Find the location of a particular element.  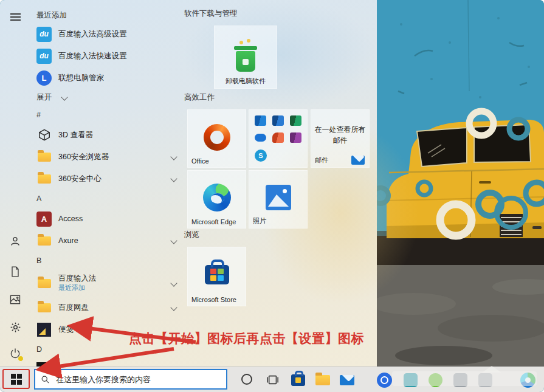

office-suite-icons: S is located at coordinates (279, 139).